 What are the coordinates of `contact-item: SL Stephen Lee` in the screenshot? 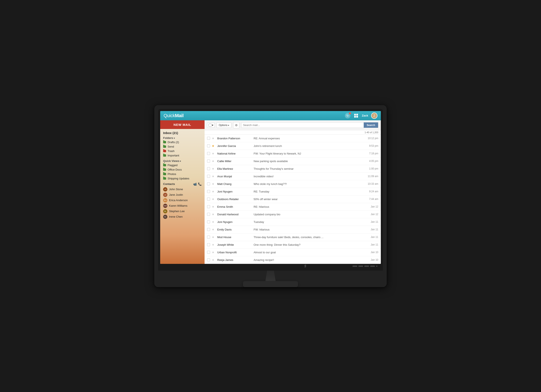 It's located at (182, 211).